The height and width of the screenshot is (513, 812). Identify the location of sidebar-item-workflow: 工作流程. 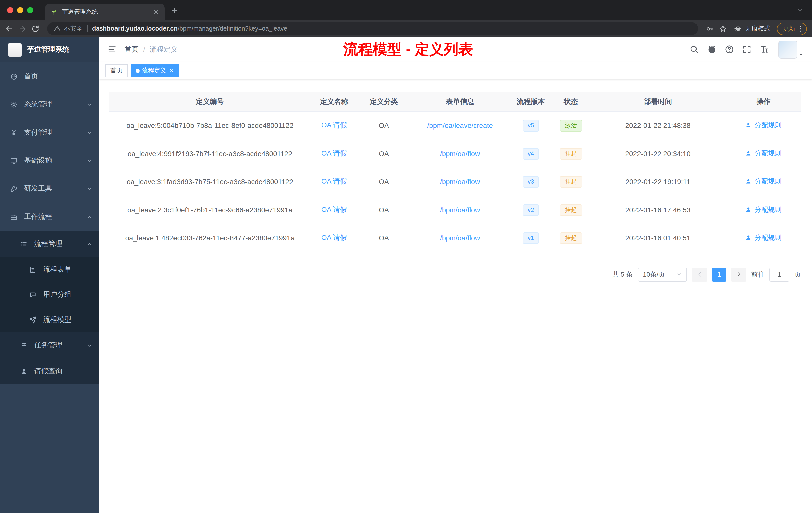
(50, 217).